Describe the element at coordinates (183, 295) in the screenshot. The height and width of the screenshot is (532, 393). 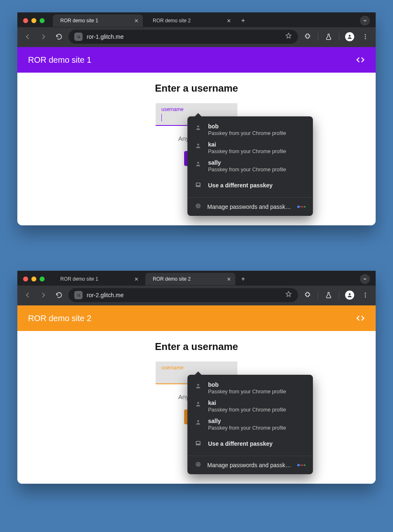
I see `address-bar: ror-2.glitch.me` at that location.